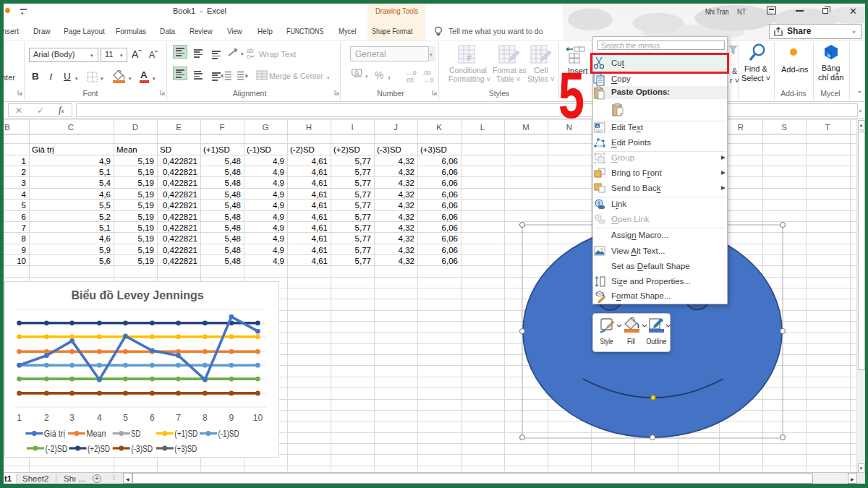  What do you see at coordinates (100, 418) in the screenshot?
I see `svg-text: 4` at bounding box center [100, 418].